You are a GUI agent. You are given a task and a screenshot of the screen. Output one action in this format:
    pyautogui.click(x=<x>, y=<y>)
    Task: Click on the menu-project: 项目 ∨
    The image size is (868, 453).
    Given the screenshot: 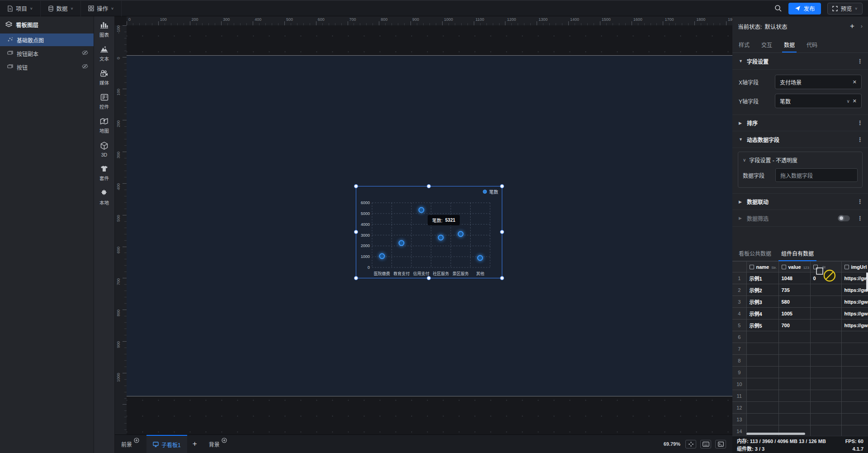 What is the action you would take?
    pyautogui.click(x=20, y=8)
    